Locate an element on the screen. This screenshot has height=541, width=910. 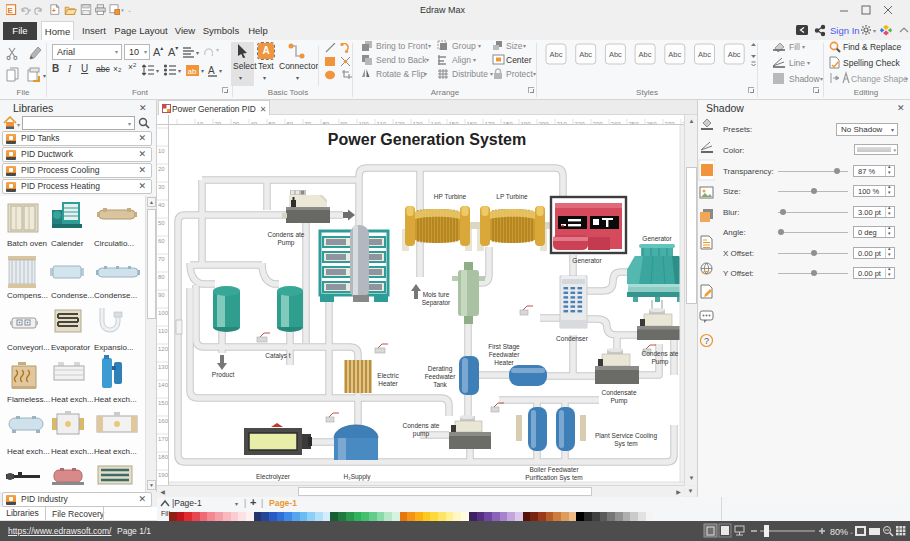
svg-text: Send to Back is located at coordinates (402, 60).